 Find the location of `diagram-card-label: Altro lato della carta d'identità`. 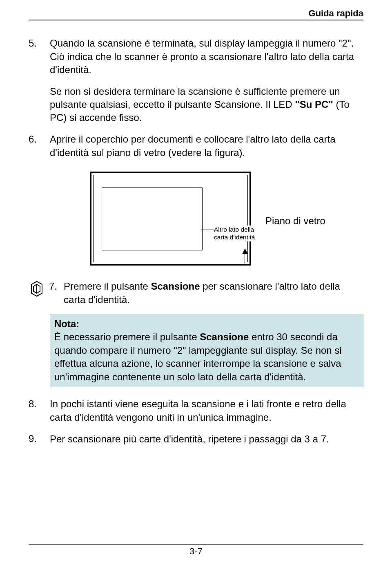

diagram-card-label: Altro lato della carta d'identità is located at coordinates (238, 234).